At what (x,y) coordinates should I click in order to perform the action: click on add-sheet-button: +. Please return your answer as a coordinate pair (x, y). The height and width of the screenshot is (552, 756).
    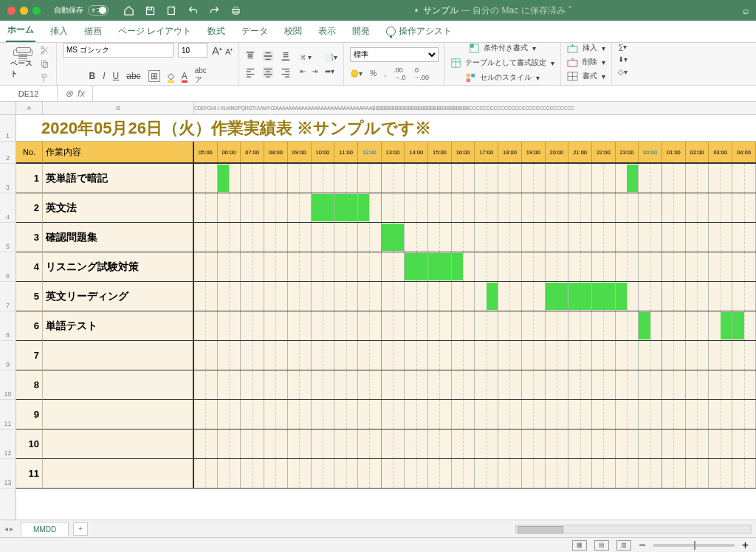
    Looking at the image, I should click on (80, 529).